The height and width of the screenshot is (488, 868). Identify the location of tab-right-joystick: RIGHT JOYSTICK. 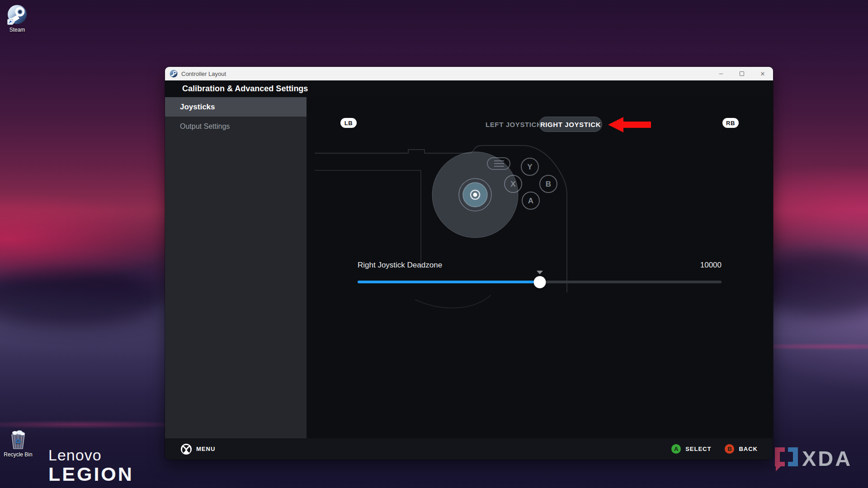
(571, 124).